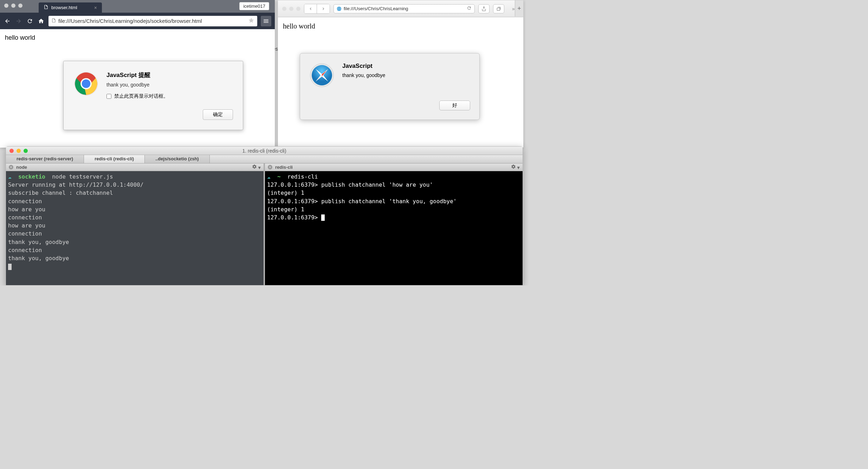 The height and width of the screenshot is (469, 868). What do you see at coordinates (264, 151) in the screenshot?
I see `window-title: 1. redis-cli (redis-cli)` at bounding box center [264, 151].